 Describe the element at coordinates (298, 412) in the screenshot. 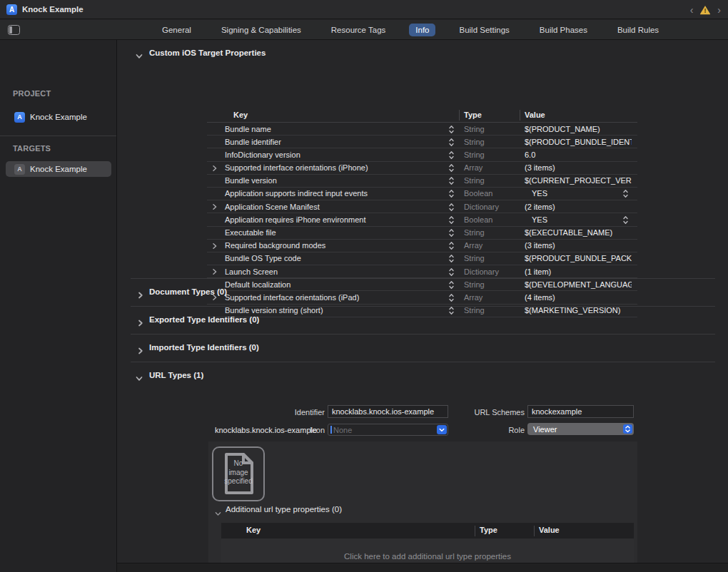

I see `identifier-label: Identifier` at that location.